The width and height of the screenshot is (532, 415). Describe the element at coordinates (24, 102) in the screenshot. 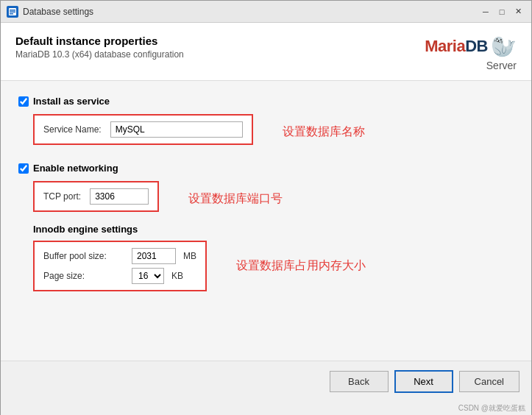

I see `install-service-checkbox` at that location.